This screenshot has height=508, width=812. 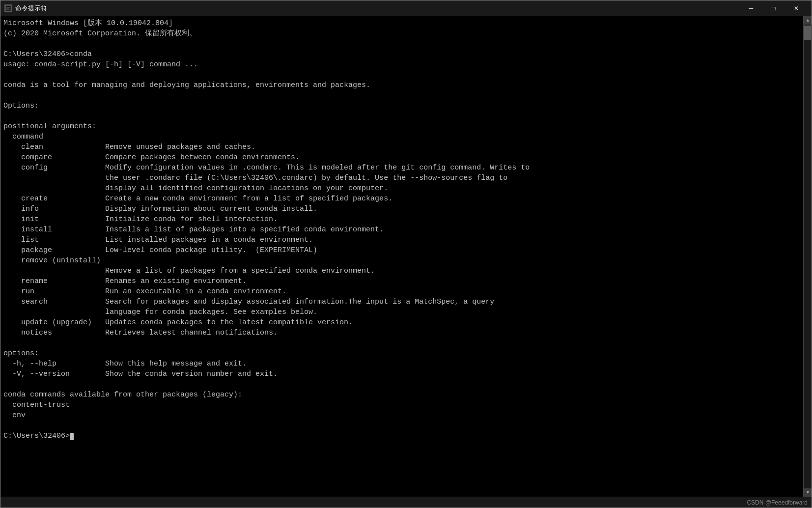 I want to click on maximize-button: □, so click(x=774, y=8).